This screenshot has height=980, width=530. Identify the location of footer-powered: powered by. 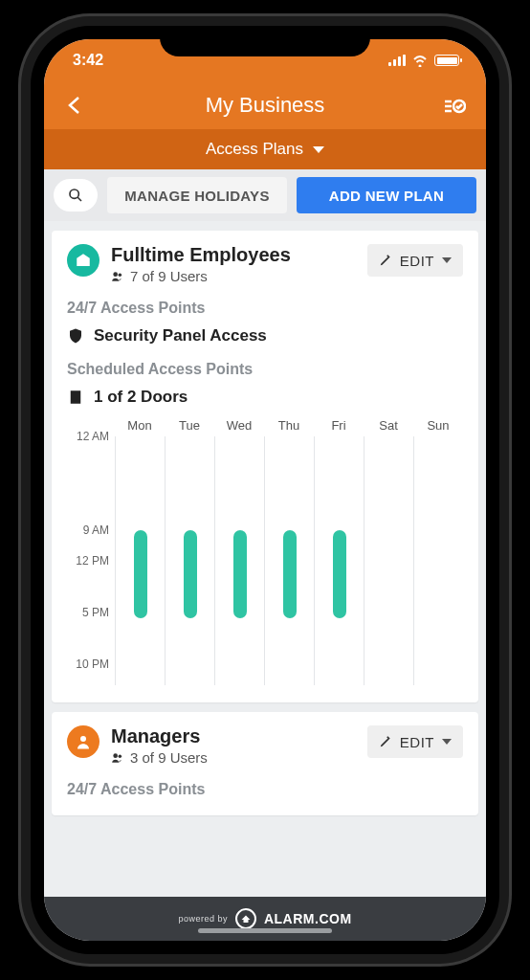
(203, 919).